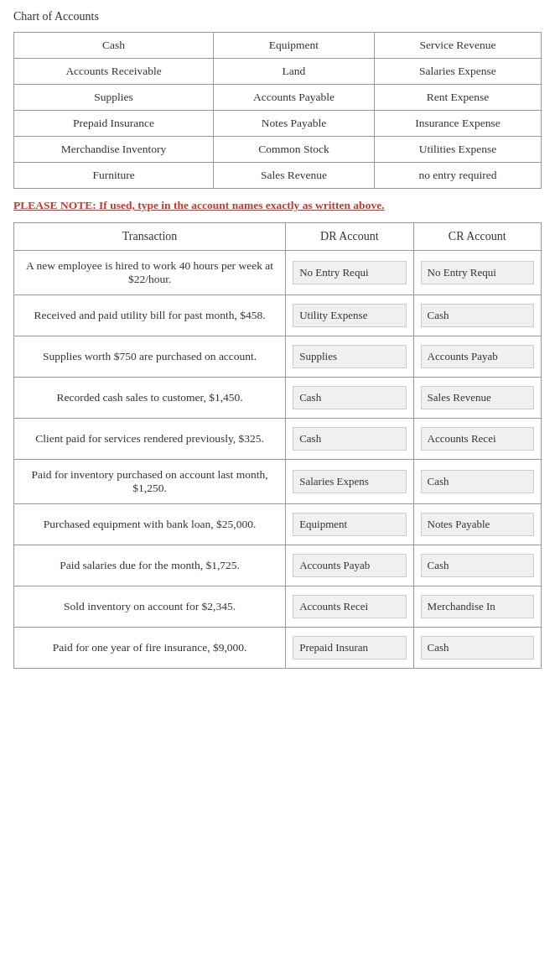 The width and height of the screenshot is (555, 980). I want to click on coa-cell: Merchandise Inventory, so click(114, 149).